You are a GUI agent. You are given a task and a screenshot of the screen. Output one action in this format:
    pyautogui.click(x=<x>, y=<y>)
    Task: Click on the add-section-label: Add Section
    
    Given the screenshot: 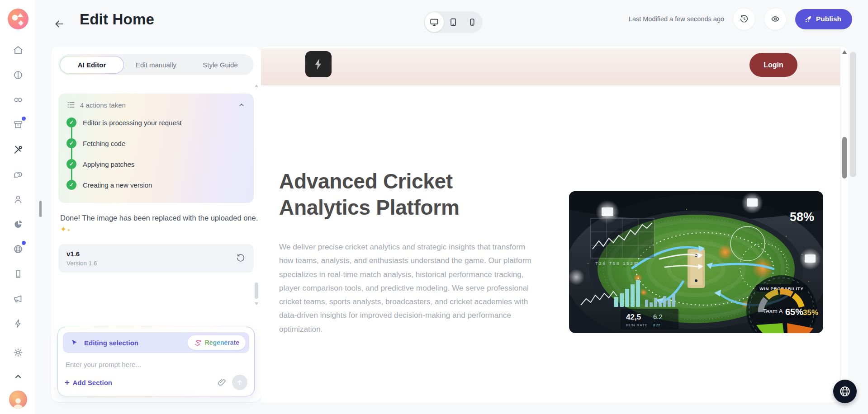 What is the action you would take?
    pyautogui.click(x=93, y=382)
    